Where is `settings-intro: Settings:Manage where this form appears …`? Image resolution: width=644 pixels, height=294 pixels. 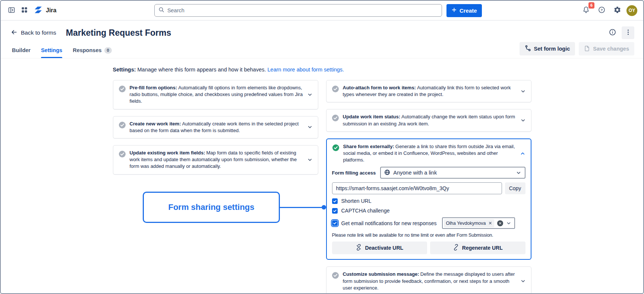 settings-intro: Settings:Manage where this form appears … is located at coordinates (322, 70).